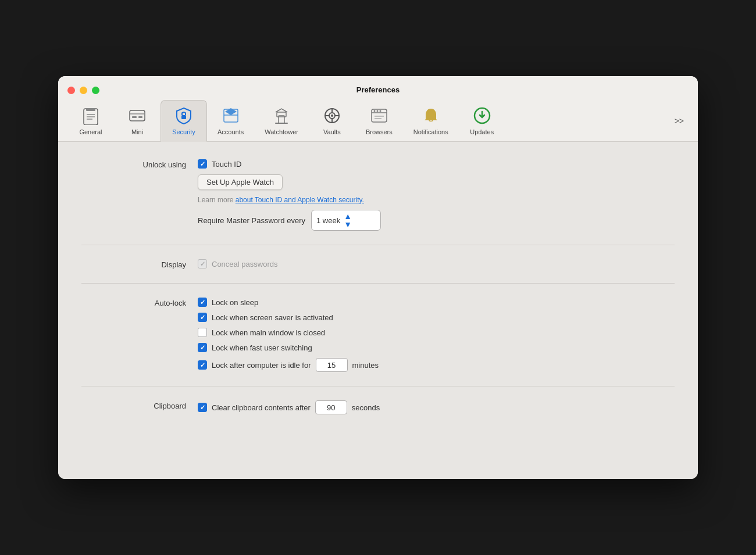 The image size is (756, 555). What do you see at coordinates (216, 200) in the screenshot?
I see `learn-more-prefix: Learn more` at bounding box center [216, 200].